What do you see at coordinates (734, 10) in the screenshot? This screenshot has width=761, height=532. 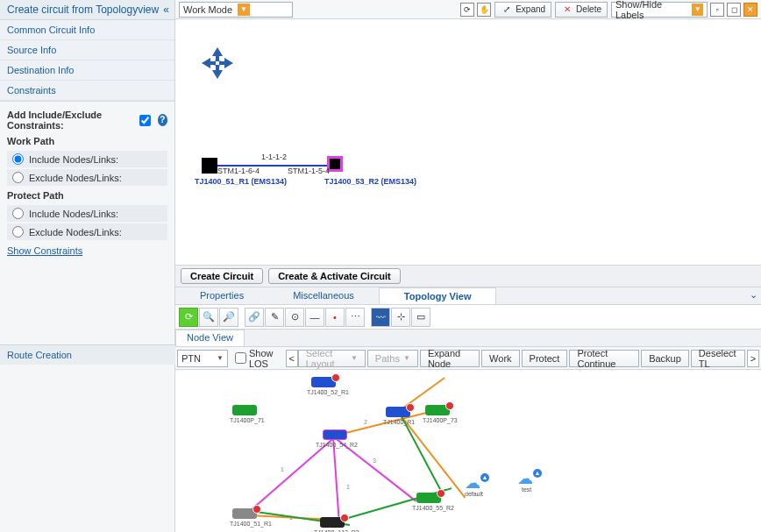 I see `tool-icon-2: ◻` at bounding box center [734, 10].